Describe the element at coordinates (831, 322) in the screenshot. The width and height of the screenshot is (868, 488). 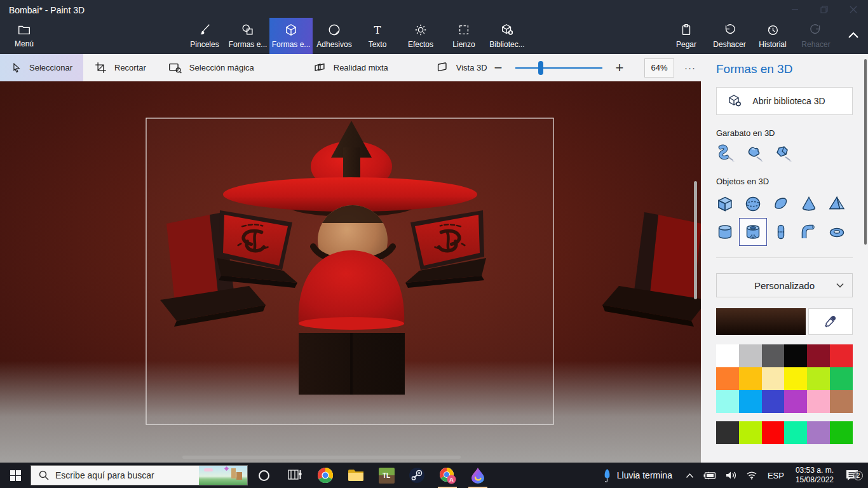
I see `eyedropper-icon` at that location.